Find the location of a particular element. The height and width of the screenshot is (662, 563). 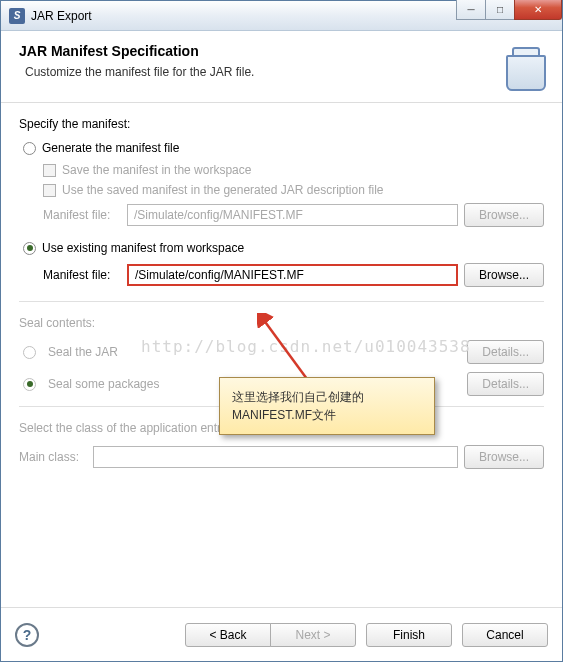

use-saved-manifest-checkbox-row: Use the saved manifest in the generated … is located at coordinates (282, 190).